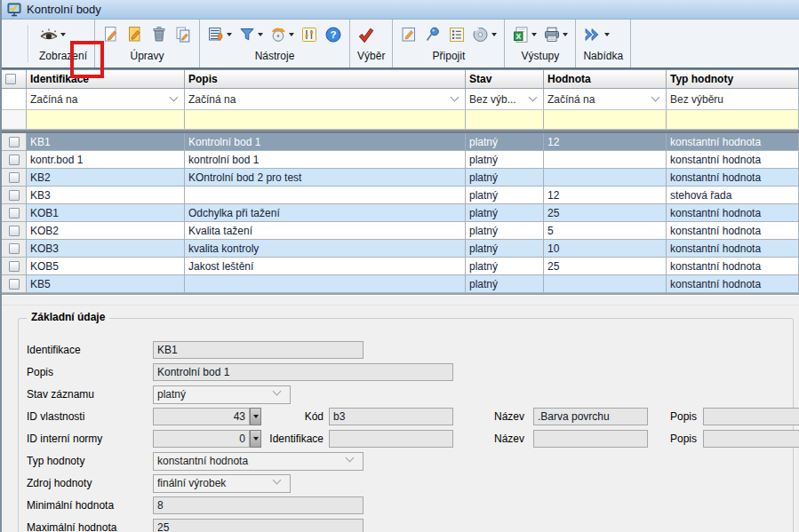  Describe the element at coordinates (400, 160) in the screenshot. I see `table-row: kontr.bod 1 kontrolní bod 1 platný konst…` at that location.